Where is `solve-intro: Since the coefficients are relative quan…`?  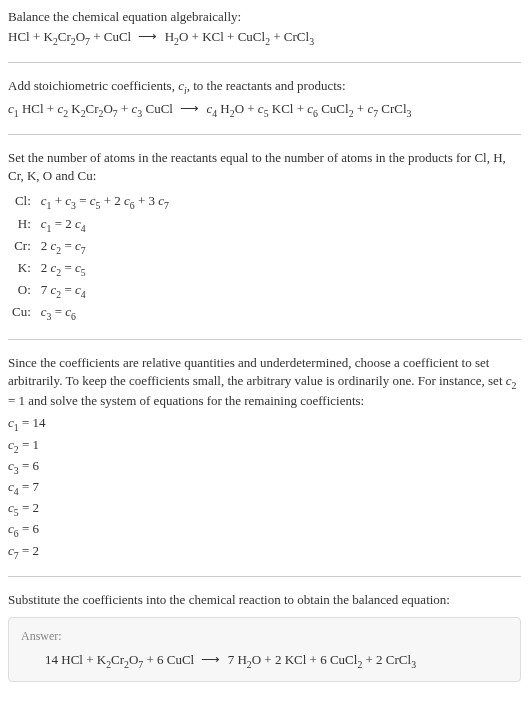 solve-intro: Since the coefficients are relative quan… is located at coordinates (264, 382).